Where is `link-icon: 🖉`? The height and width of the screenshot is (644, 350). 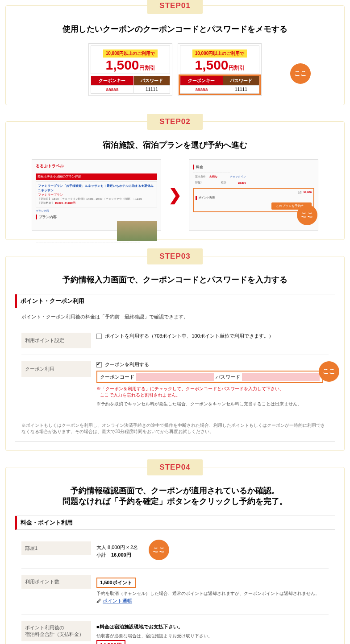 link-icon: 🖉 is located at coordinates (99, 601).